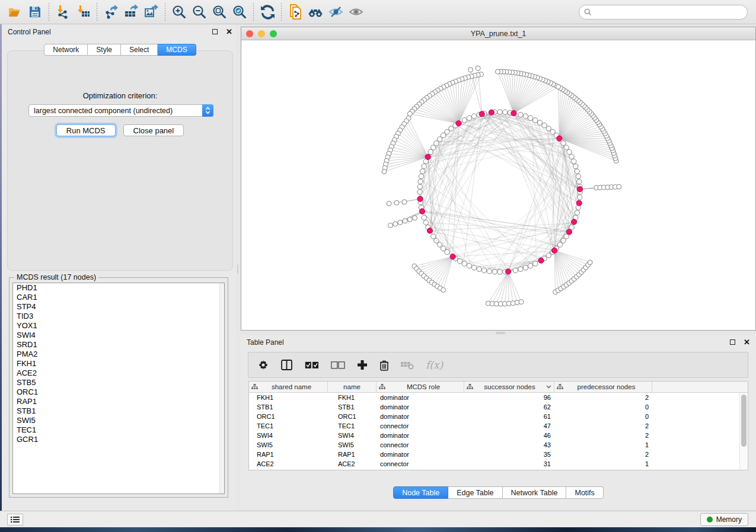 Image resolution: width=756 pixels, height=532 pixels. I want to click on float-panel-icon, so click(215, 32).